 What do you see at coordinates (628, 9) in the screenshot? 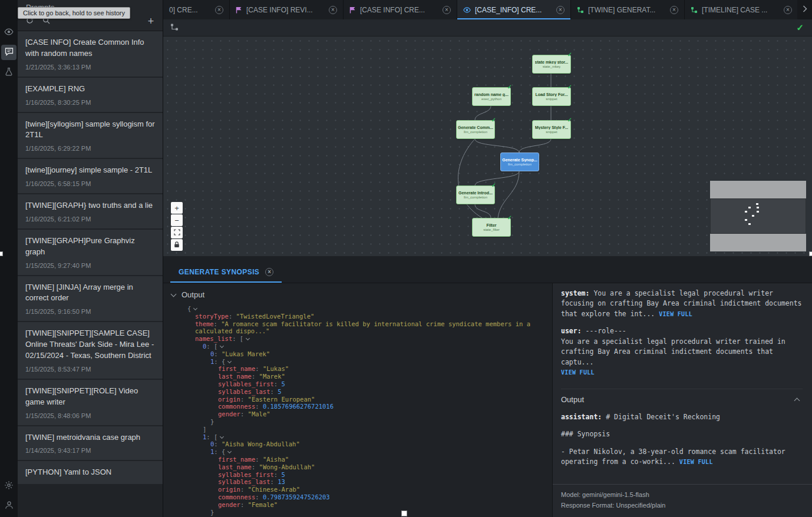
I see `editor-tab: [TWINE] GENERAT...×` at bounding box center [628, 9].